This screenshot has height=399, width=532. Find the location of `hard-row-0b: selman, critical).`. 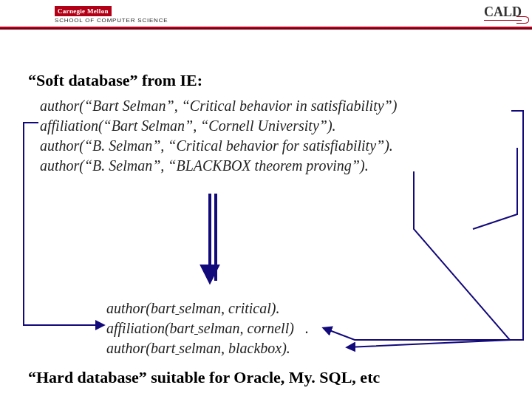

hard-row-0b: selman, critical). is located at coordinates (229, 308).